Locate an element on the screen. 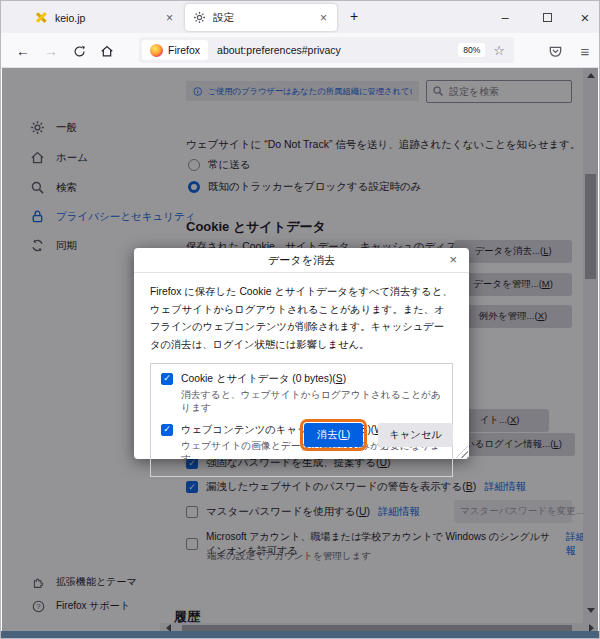  bookmark-star-icon: ☆ is located at coordinates (499, 50).